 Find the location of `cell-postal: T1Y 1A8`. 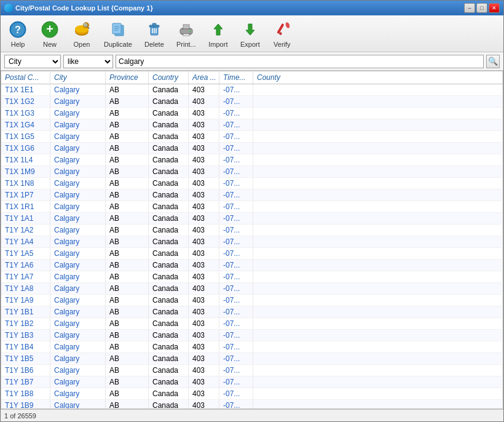

cell-postal: T1Y 1A8 is located at coordinates (26, 289).